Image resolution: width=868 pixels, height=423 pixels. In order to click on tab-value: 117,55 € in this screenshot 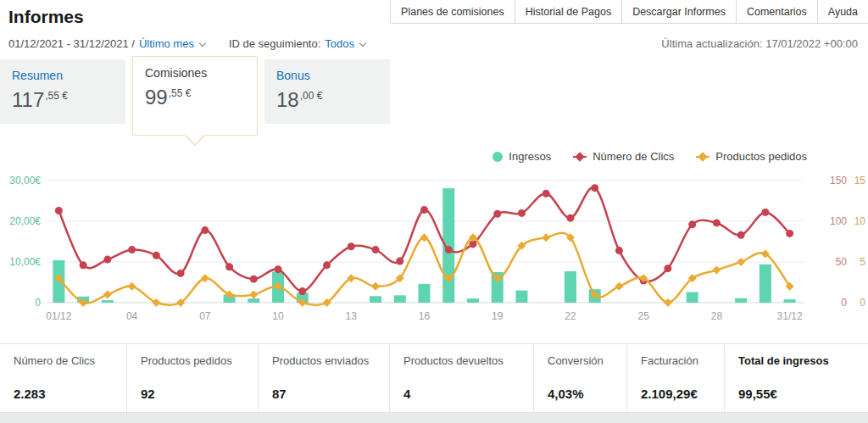, I will do `click(63, 100)`.